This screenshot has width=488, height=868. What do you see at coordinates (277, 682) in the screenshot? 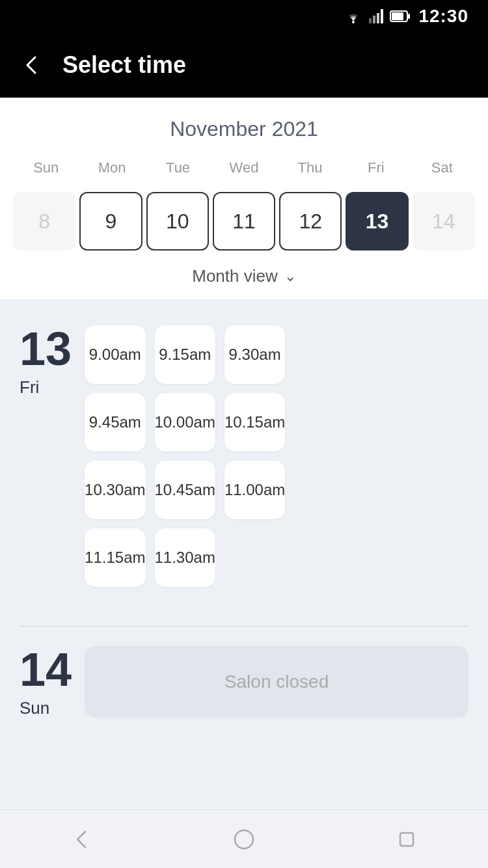
I see `salon-closed-box: Salon closed` at bounding box center [277, 682].